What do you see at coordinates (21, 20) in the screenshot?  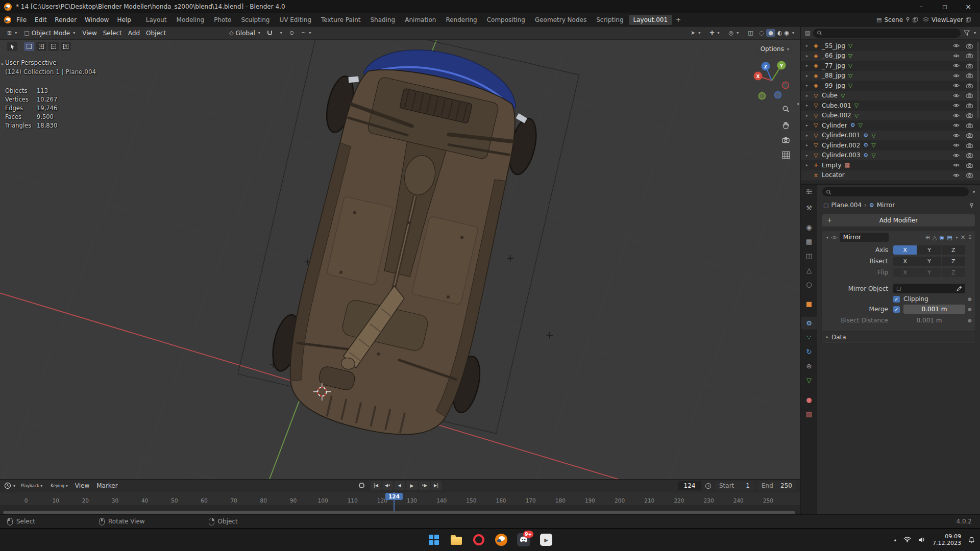 I see `menu-item: File` at bounding box center [21, 20].